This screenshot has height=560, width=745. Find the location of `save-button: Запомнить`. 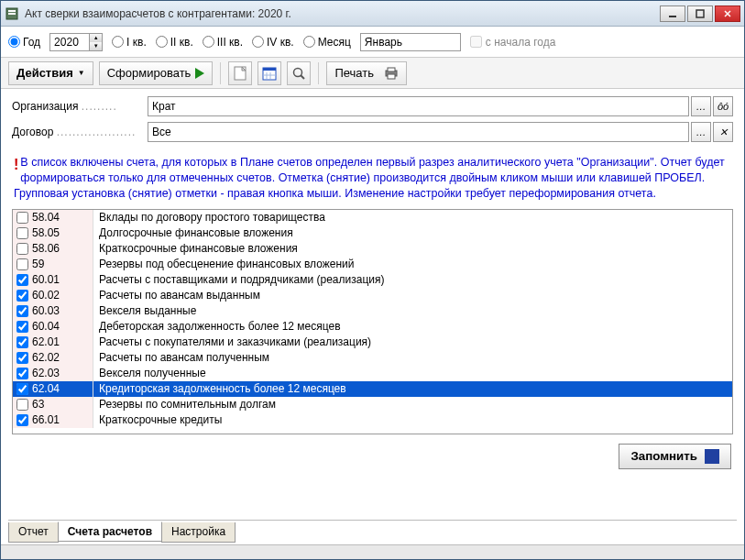

save-button: Запомнить is located at coordinates (674, 456).